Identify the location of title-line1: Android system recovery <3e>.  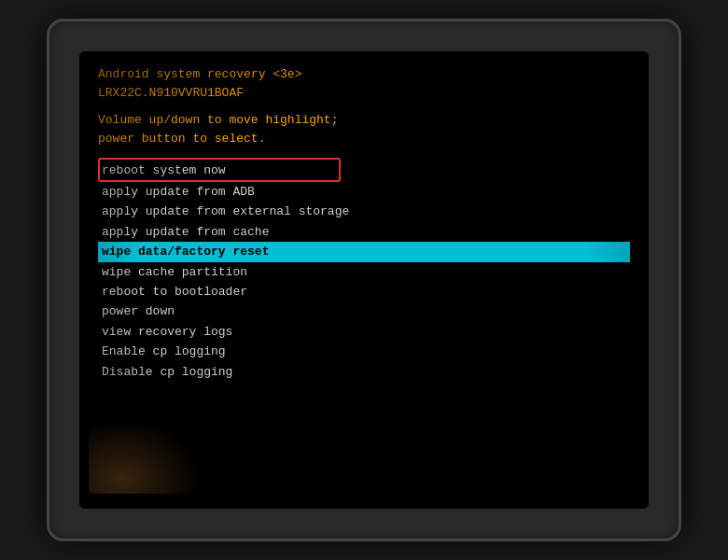
(364, 75).